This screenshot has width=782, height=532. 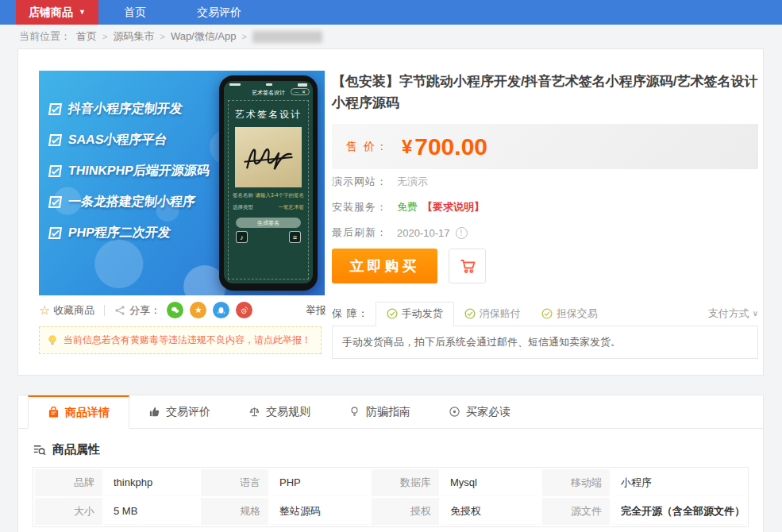 What do you see at coordinates (379, 411) in the screenshot?
I see `tab-anti-fraud-guide: 防骗指南` at bounding box center [379, 411].